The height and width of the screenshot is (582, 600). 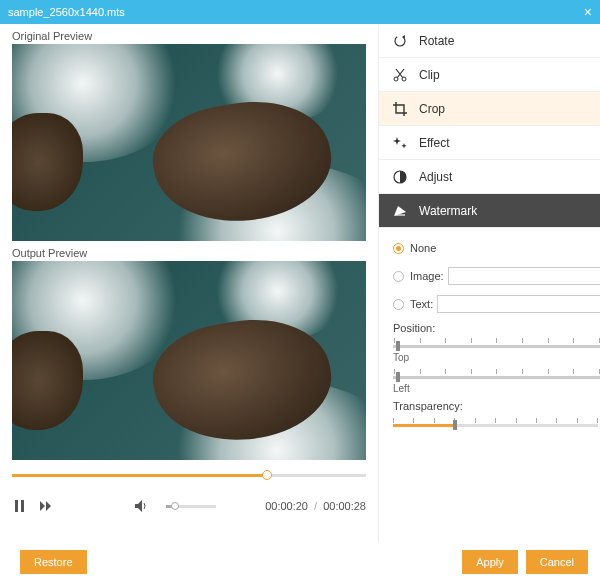 What do you see at coordinates (496, 406) in the screenshot?
I see `transparency-label: Transparency:` at bounding box center [496, 406].